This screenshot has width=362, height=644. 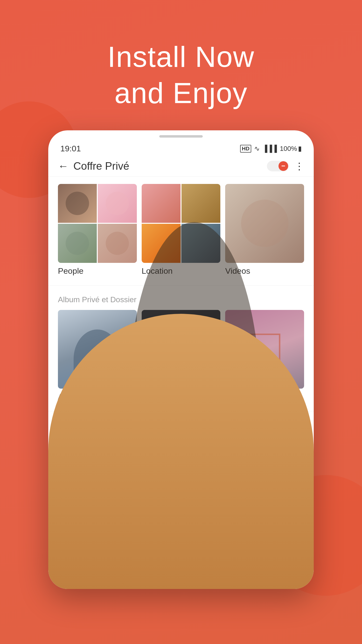 I want to click on back-button: ←, so click(x=63, y=166).